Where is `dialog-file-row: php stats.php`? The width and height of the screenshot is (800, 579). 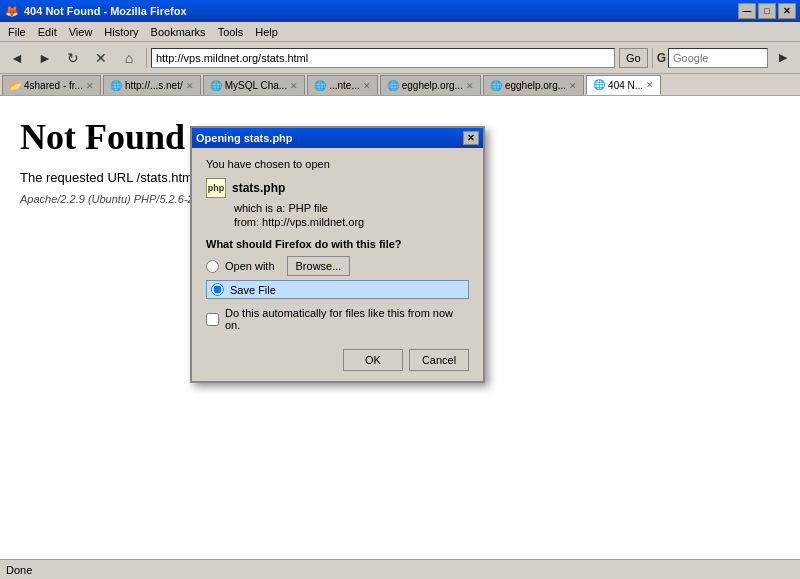
dialog-file-row: php stats.php is located at coordinates (338, 188).